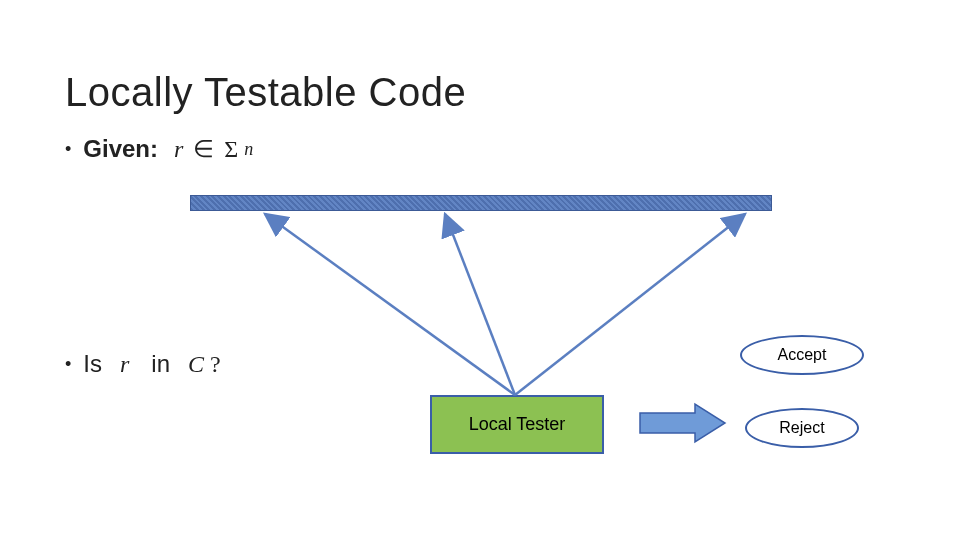 Image resolution: width=960 pixels, height=540 pixels. Describe the element at coordinates (802, 428) in the screenshot. I see `reject-label: Reject` at that location.